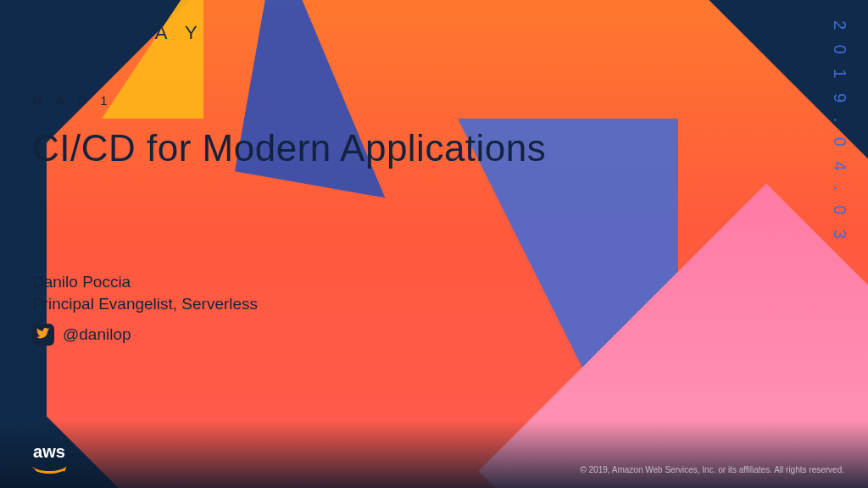 The height and width of the screenshot is (488, 868). What do you see at coordinates (289, 148) in the screenshot?
I see `presentation-title: CI/CD for Modern Applications` at bounding box center [289, 148].